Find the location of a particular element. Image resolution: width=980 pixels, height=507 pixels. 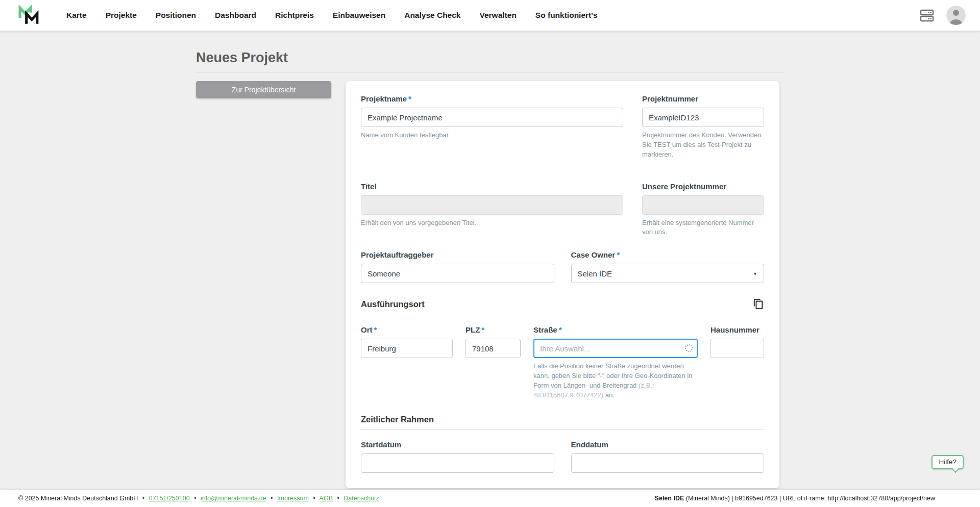

zur-projektuebersicht-button: Zur Projektübersicht is located at coordinates (263, 90).